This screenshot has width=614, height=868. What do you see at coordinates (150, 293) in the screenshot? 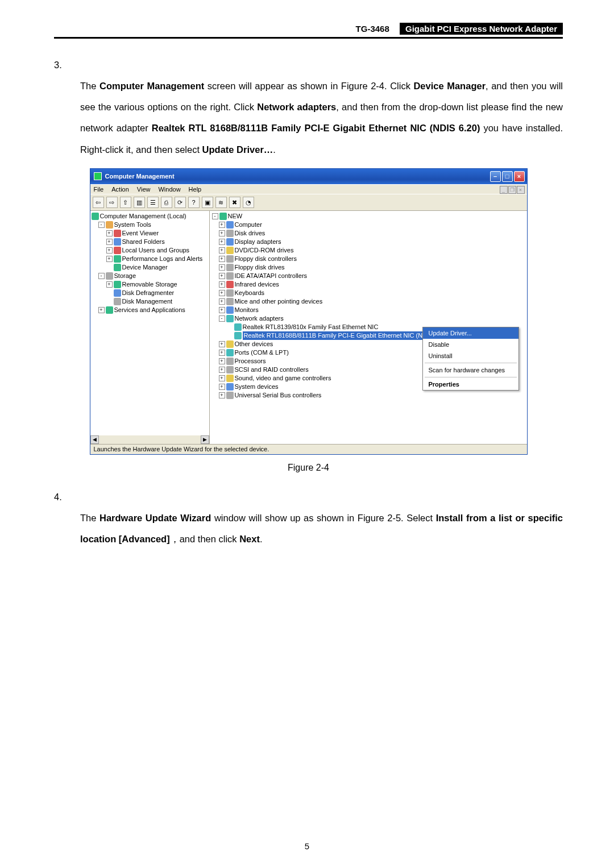
I see `tree-disk-defrag: Disk Defragmenter` at bounding box center [150, 293].